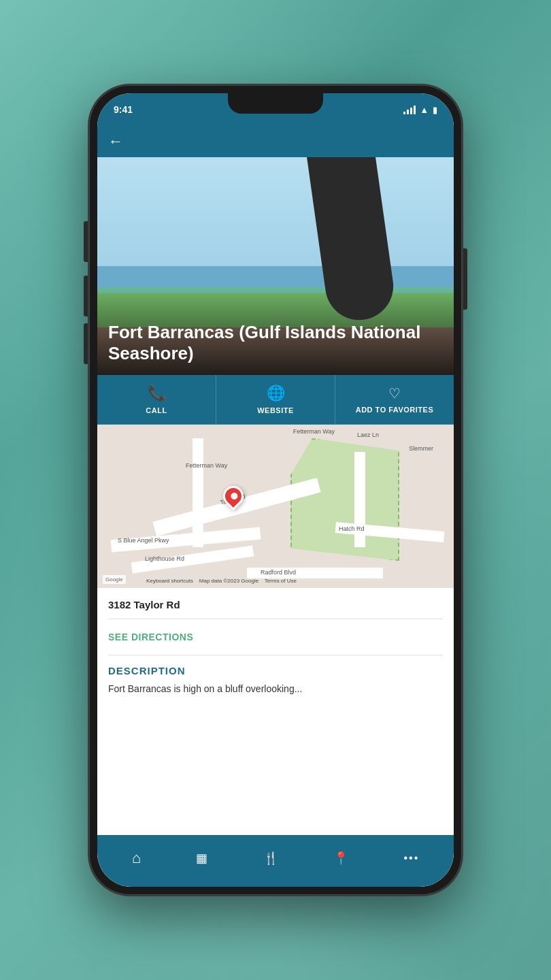  What do you see at coordinates (278, 572) in the screenshot?
I see `radford-label: Radford Blvd` at bounding box center [278, 572].